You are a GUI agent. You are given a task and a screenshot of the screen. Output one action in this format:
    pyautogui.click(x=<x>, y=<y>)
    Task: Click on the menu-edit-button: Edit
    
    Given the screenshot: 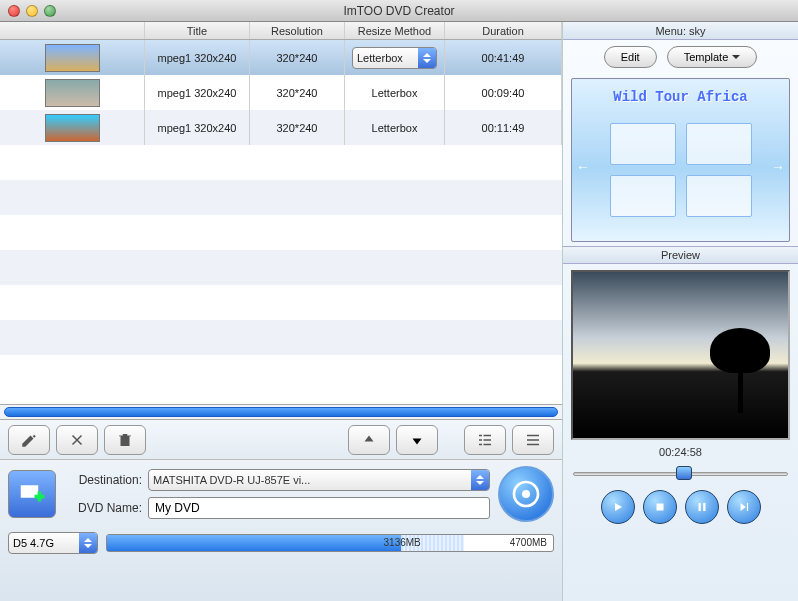 What is the action you would take?
    pyautogui.click(x=630, y=57)
    